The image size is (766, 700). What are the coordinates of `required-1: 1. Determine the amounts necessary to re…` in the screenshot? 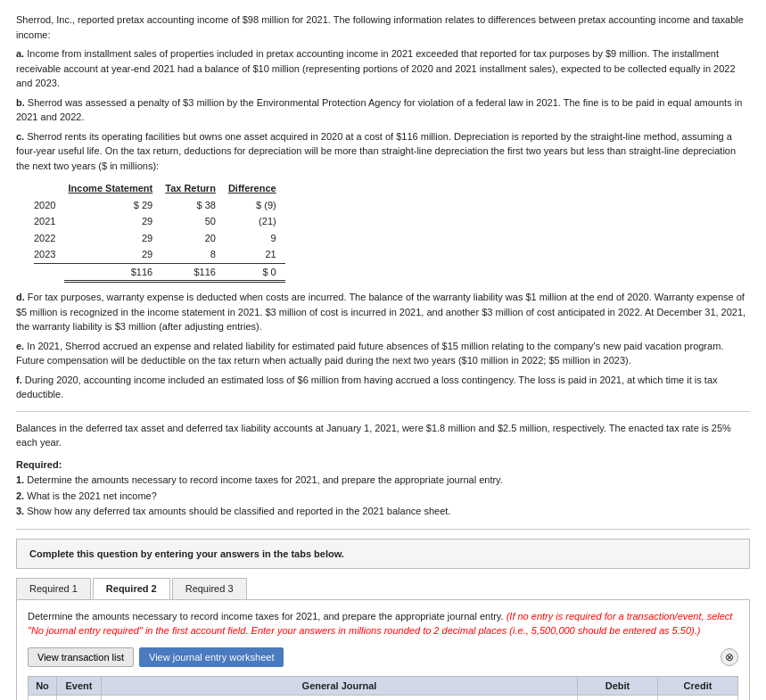 It's located at (383, 481).